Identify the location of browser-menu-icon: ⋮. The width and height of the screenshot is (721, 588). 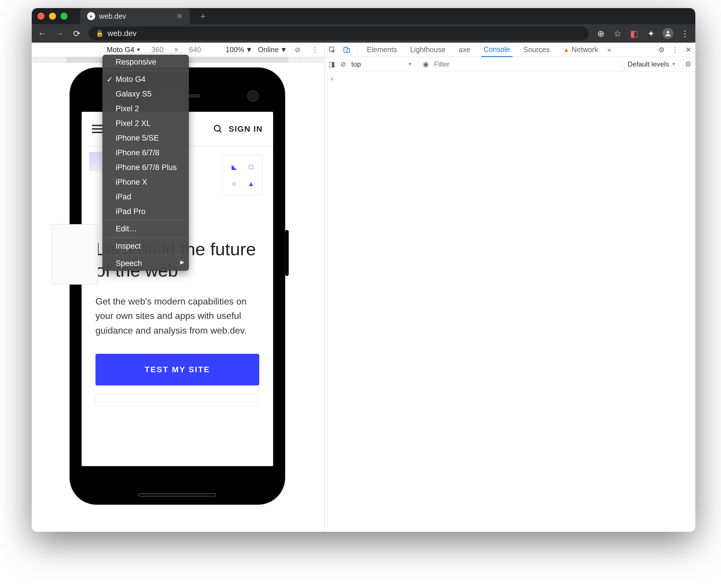
(685, 33).